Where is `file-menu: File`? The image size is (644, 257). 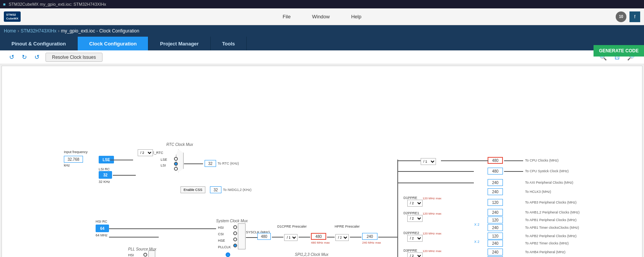
file-menu: File is located at coordinates (287, 17).